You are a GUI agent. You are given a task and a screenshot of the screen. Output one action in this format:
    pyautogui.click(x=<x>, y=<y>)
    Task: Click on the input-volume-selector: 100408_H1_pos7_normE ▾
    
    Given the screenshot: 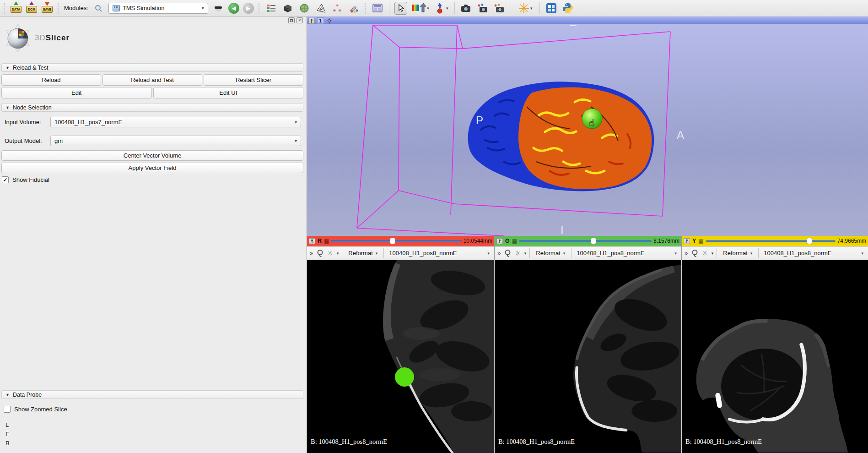 What is the action you would take?
    pyautogui.click(x=176, y=122)
    